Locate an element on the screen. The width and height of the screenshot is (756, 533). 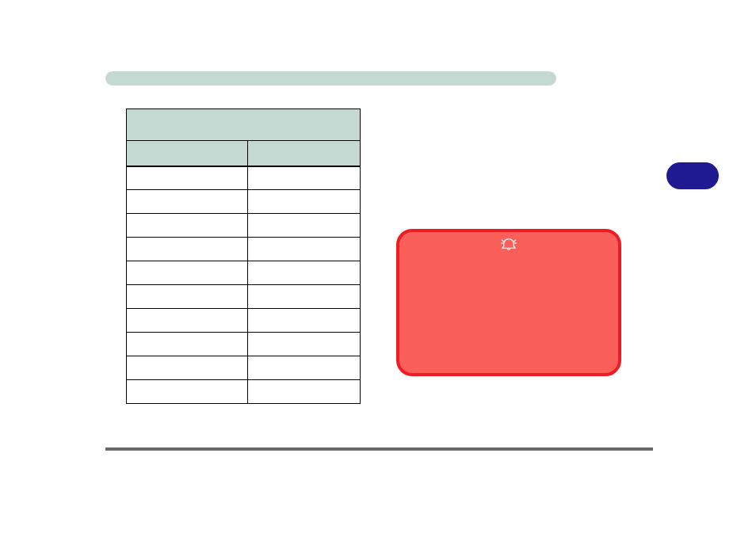
alarm-icon is located at coordinates (509, 244).